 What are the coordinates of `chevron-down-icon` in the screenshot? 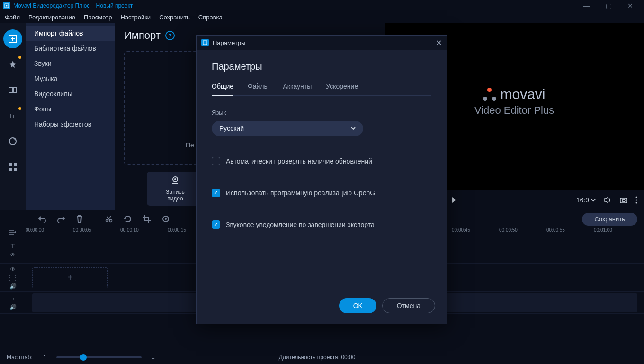 It's located at (353, 128).